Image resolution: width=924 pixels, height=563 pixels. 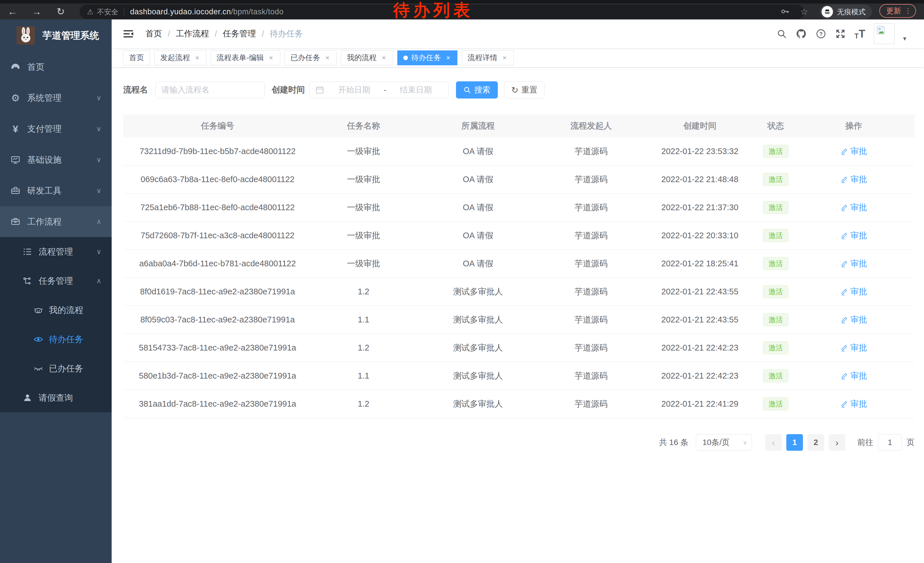 I want to click on update-label: 更新, so click(x=894, y=11).